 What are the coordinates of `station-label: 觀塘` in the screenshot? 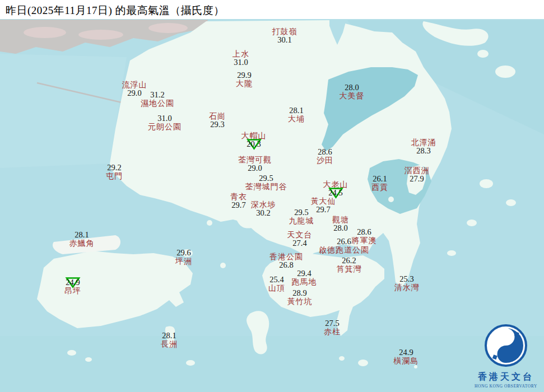 It's located at (341, 220).